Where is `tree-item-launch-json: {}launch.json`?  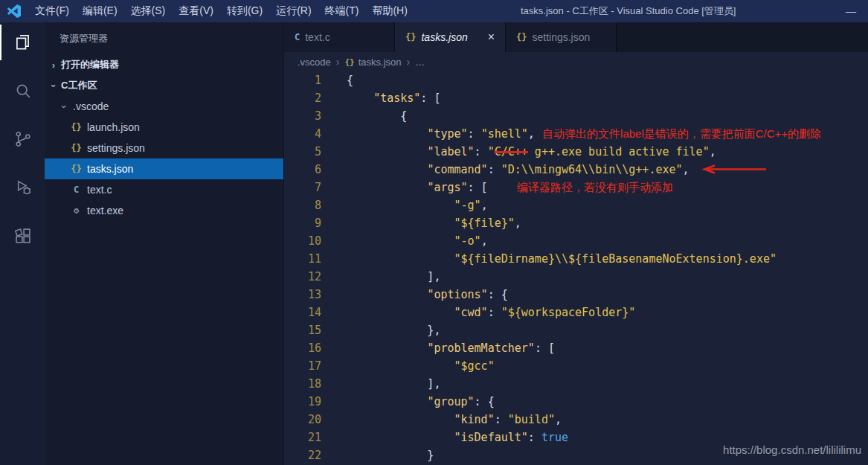
tree-item-launch-json: {}launch.json is located at coordinates (164, 127).